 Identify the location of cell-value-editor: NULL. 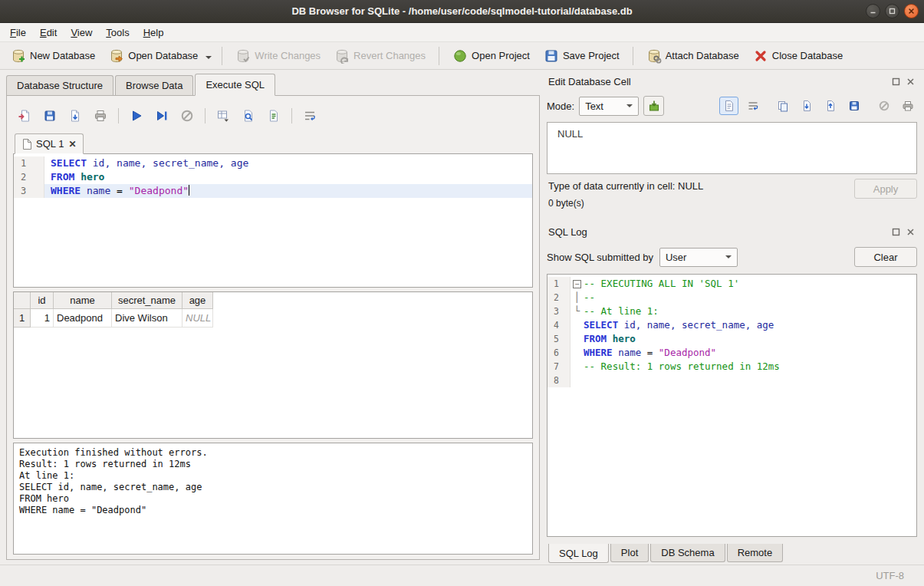
(732, 148).